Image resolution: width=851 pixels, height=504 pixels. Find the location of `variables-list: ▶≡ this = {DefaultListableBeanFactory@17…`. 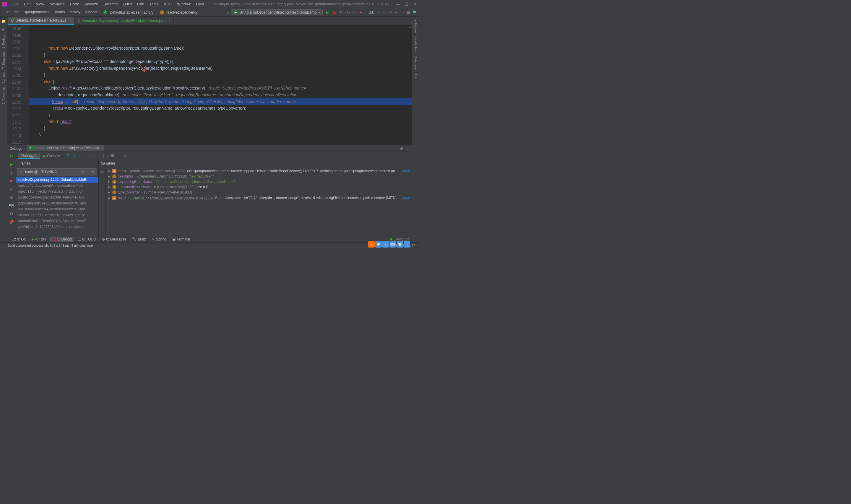

variables-list: ▶≡ this = {DefaultListableBeanFactory@17… is located at coordinates (259, 202).